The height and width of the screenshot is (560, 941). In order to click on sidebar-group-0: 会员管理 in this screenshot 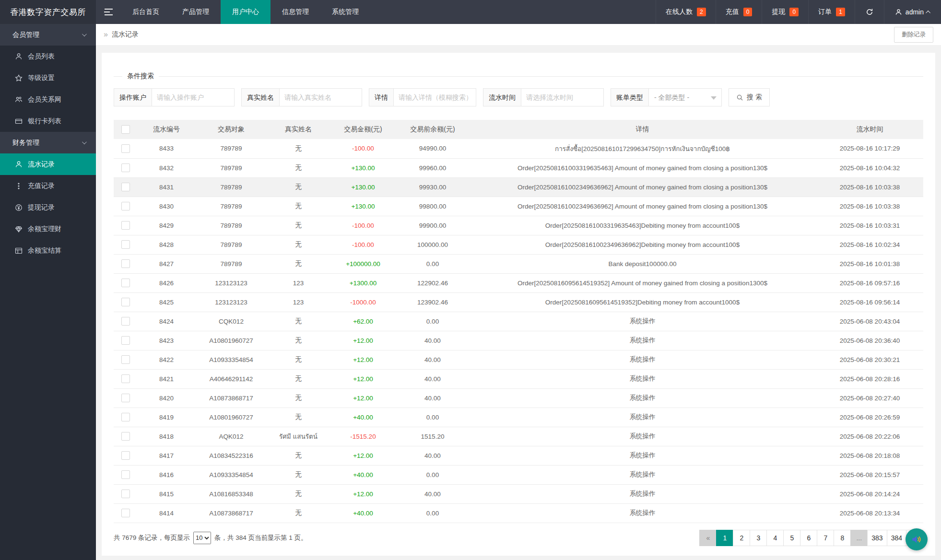, I will do `click(48, 35)`.